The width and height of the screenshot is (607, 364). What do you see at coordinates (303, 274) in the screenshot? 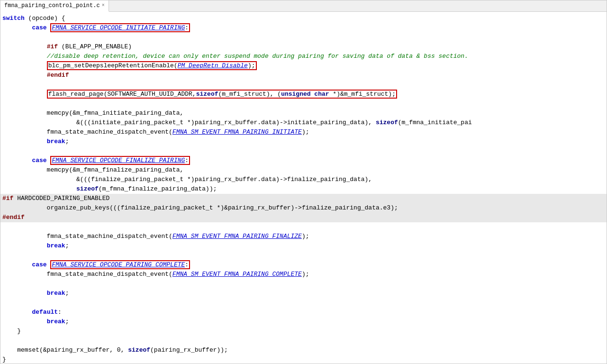
I see `line-dispatch-complete: fmna_state_machine_dispatch_event(FMNA_S…` at bounding box center [303, 274].